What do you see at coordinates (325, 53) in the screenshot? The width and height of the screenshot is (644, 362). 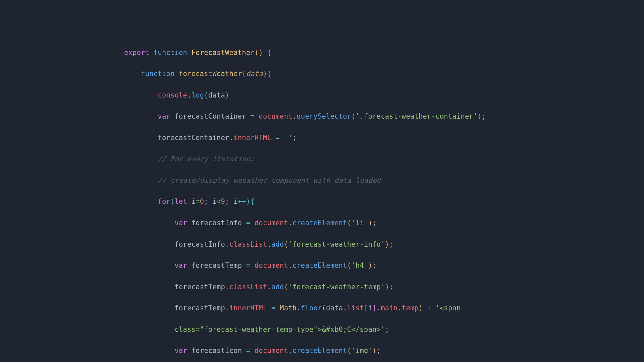 I see `code-line: export function ForecastWeather() {` at bounding box center [325, 53].